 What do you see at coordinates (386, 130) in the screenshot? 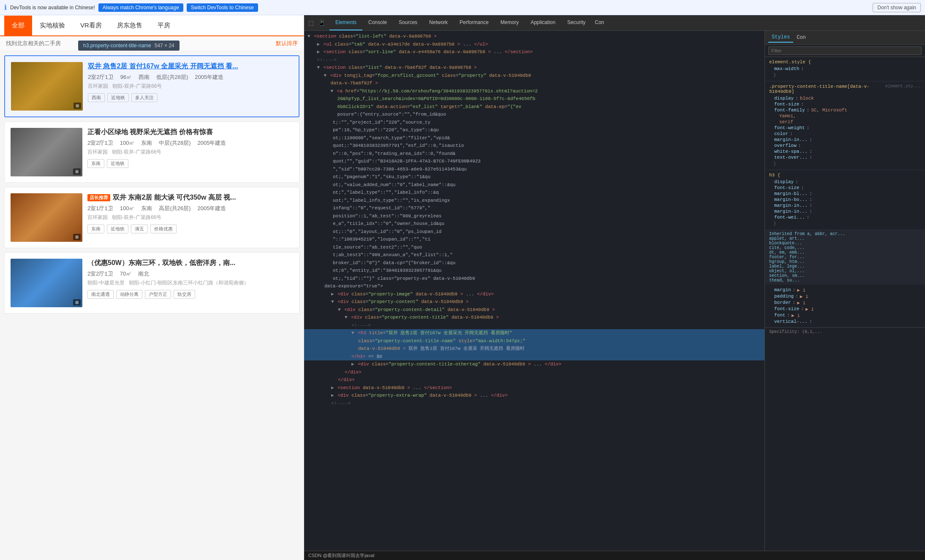
I see `dom-text: pe":19,"hp_type"::"220","ax_type"::&qu` at bounding box center [386, 130].